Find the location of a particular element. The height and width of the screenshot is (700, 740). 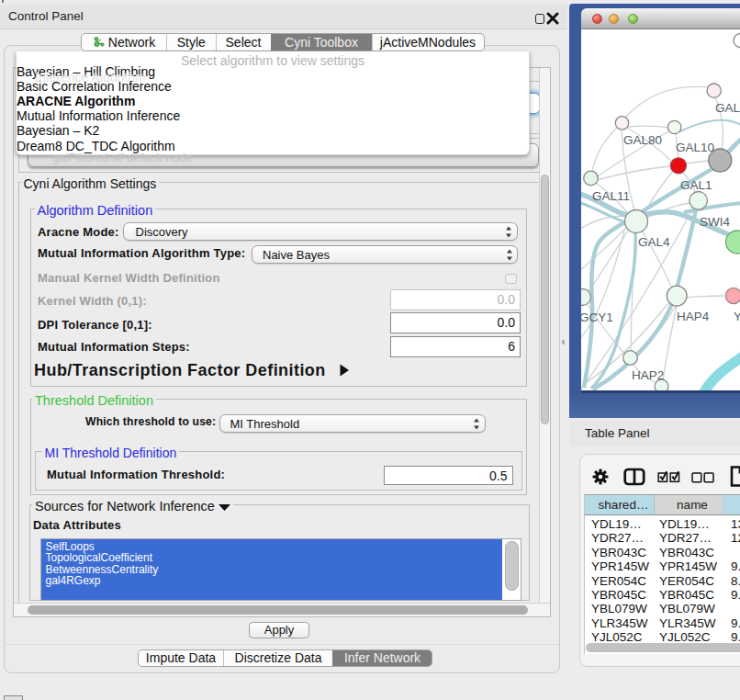

svg-text: GAL4 is located at coordinates (654, 243).